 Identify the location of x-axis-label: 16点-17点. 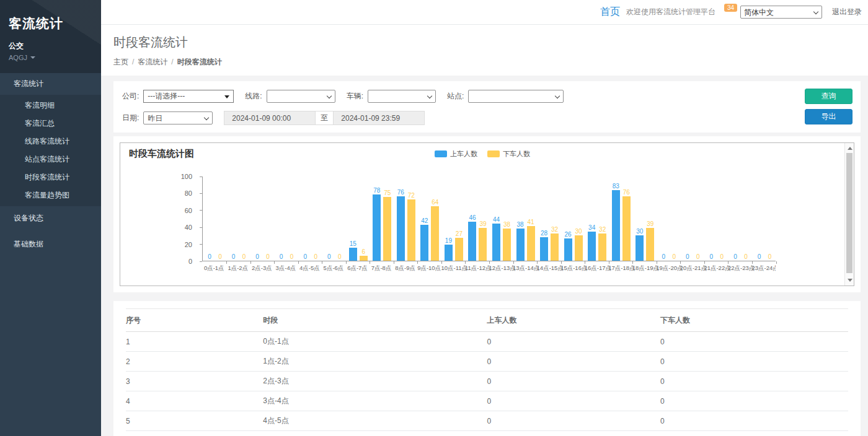
(596, 269).